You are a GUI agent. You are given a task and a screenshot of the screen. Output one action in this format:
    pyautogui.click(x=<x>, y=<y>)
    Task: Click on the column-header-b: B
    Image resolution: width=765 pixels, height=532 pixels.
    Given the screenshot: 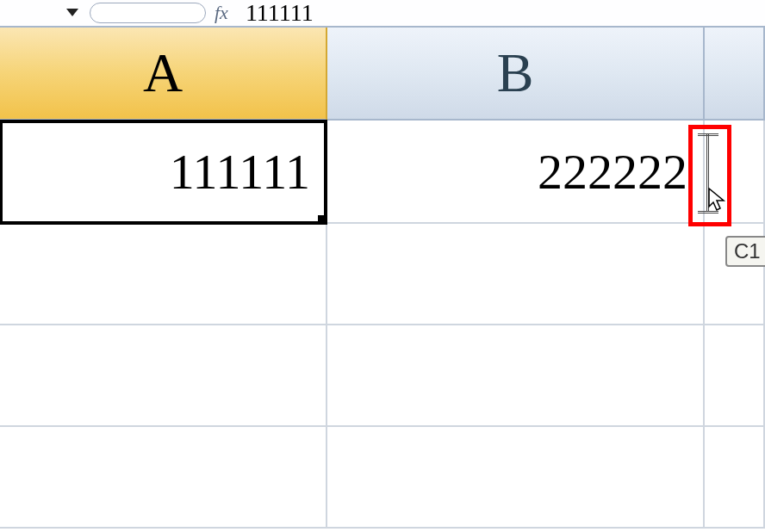 What is the action you would take?
    pyautogui.click(x=516, y=74)
    